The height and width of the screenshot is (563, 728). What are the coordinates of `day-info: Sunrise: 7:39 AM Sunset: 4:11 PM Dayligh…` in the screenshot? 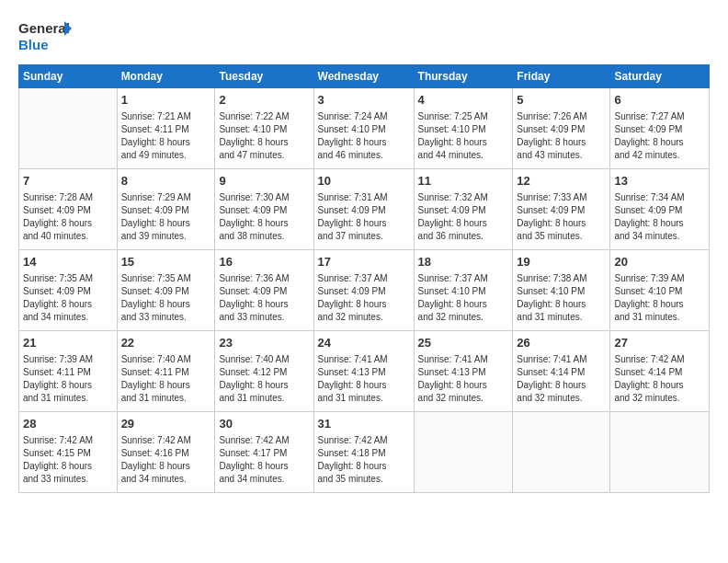 It's located at (68, 379).